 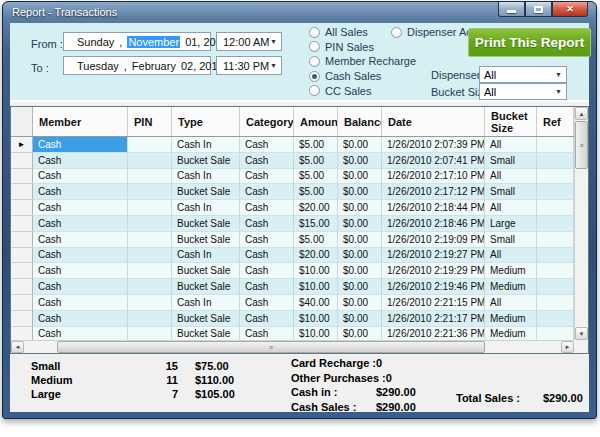 What do you see at coordinates (360, 122) in the screenshot?
I see `column-header-balance: Balance` at bounding box center [360, 122].